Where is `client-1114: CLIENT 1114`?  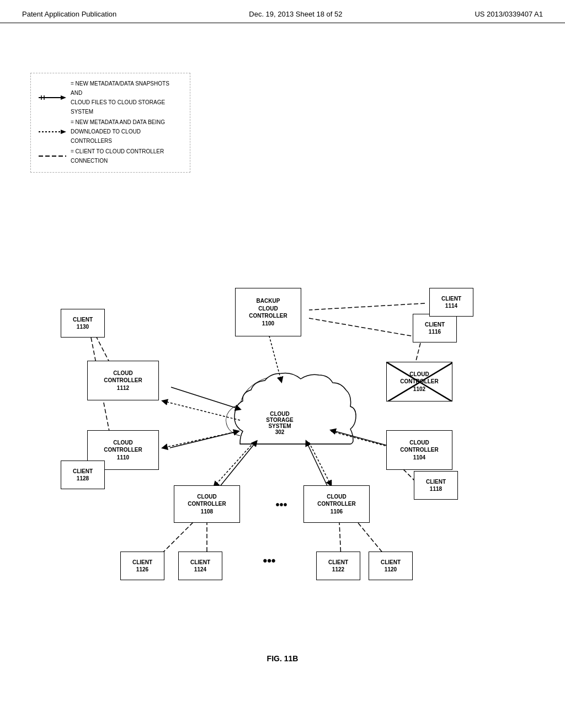
client-1114: CLIENT 1114 is located at coordinates (451, 302).